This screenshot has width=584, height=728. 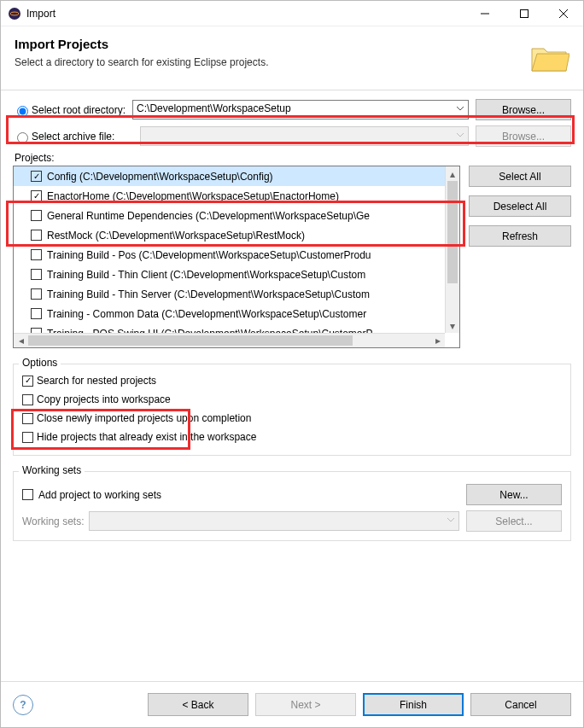 I want to click on working-sets-legend: Working sets, so click(x=51, y=470).